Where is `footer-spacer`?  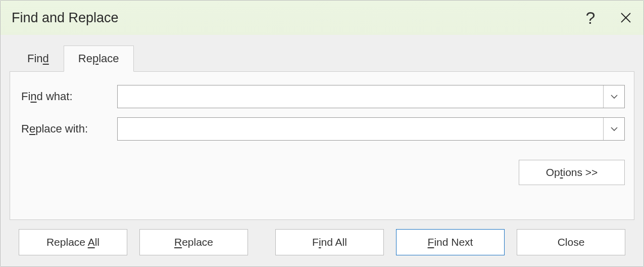 footer-spacer is located at coordinates (262, 242).